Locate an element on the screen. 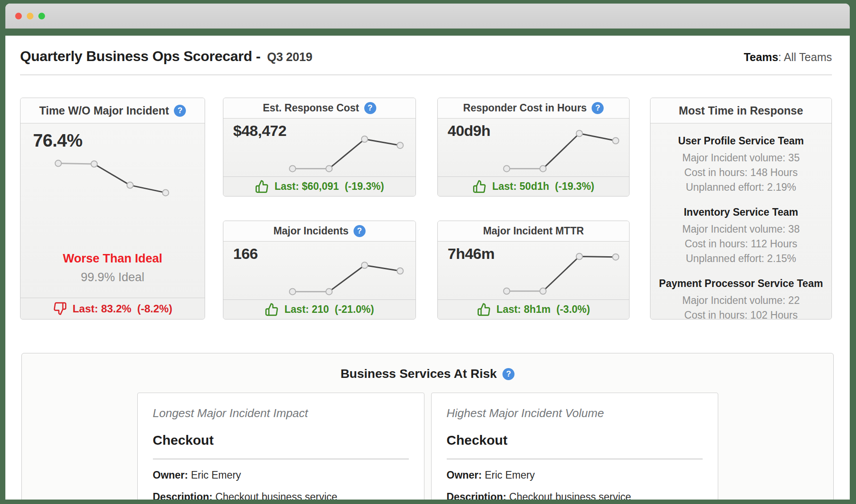  metric-title: Major Incident MTTR is located at coordinates (533, 231).